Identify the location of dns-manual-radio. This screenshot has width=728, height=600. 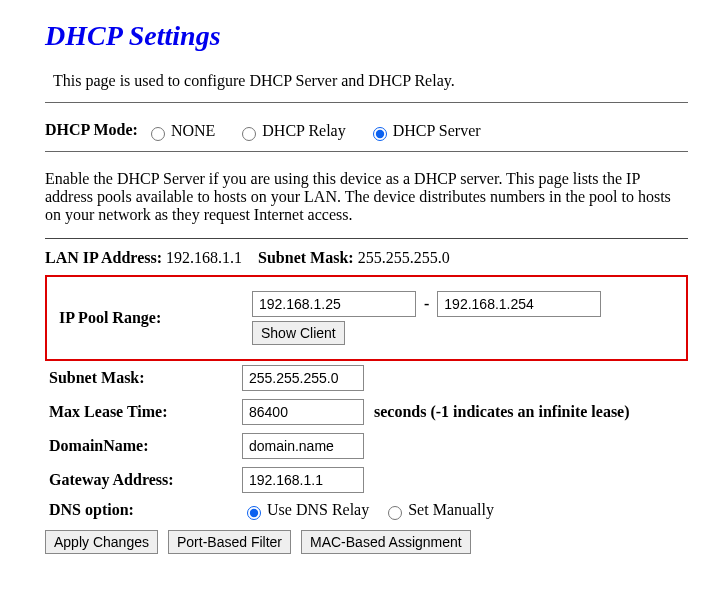
(395, 513).